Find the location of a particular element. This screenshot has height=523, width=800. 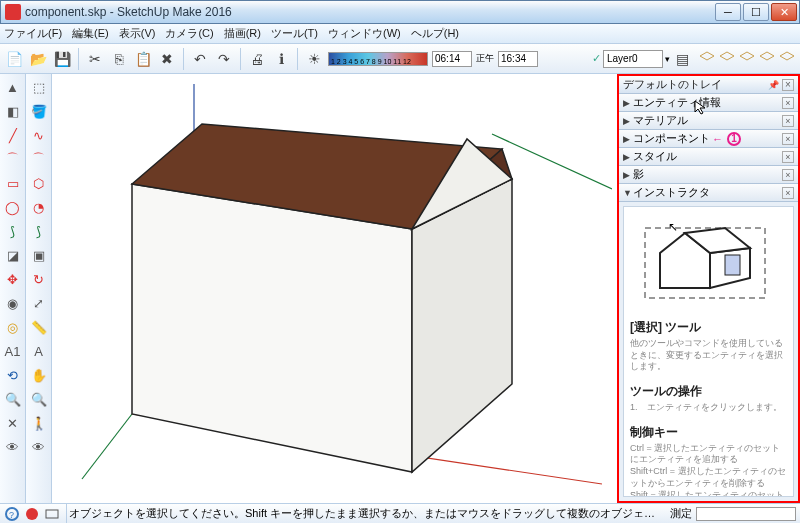

layer-manager-icon: ▤ is located at coordinates (682, 59).